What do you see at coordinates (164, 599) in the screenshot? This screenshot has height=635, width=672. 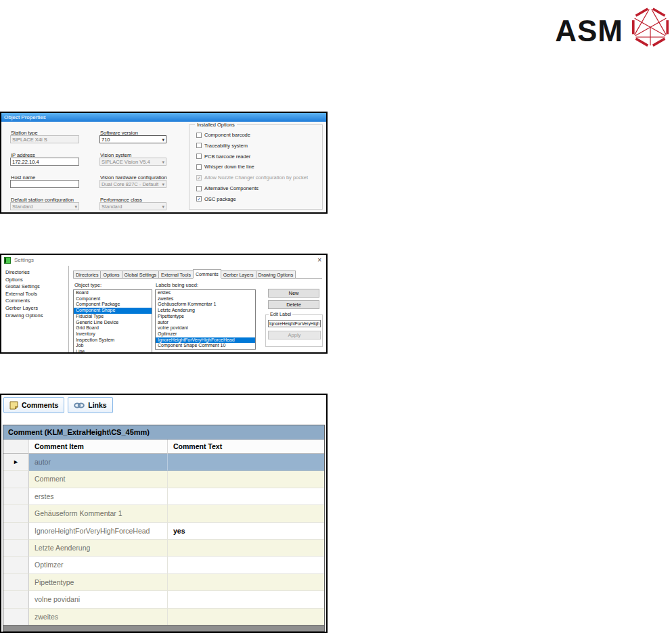 I see `table-row: volne povidani` at bounding box center [164, 599].